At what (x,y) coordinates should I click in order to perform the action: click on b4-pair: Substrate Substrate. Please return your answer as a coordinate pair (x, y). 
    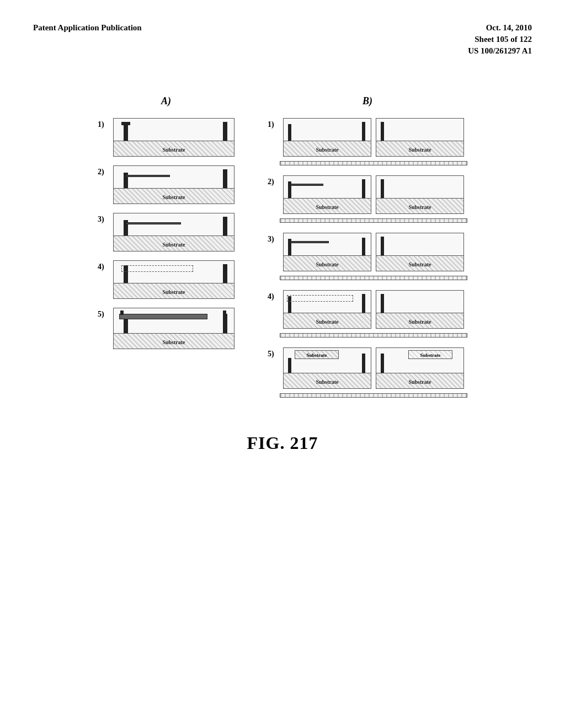
    Looking at the image, I should click on (374, 309).